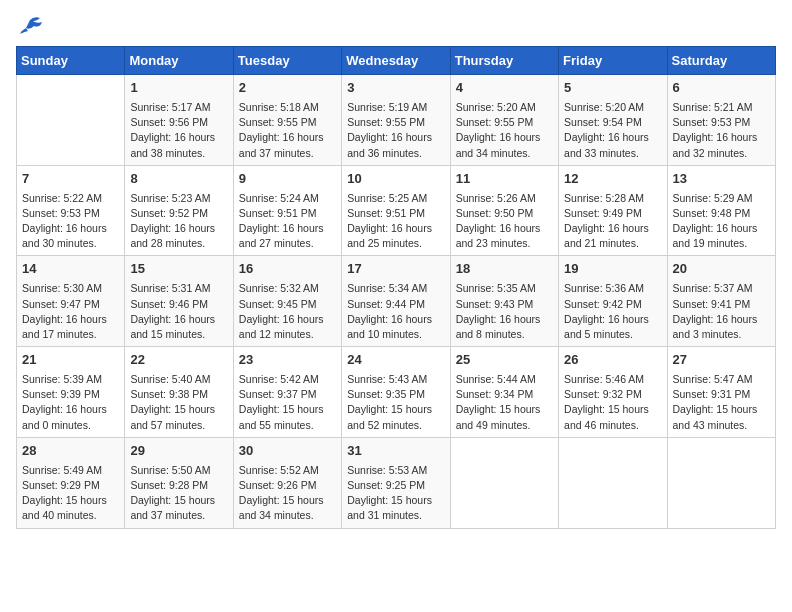  Describe the element at coordinates (504, 288) in the screenshot. I see `day-info-text: Sunrise: 5:35 AM` at that location.